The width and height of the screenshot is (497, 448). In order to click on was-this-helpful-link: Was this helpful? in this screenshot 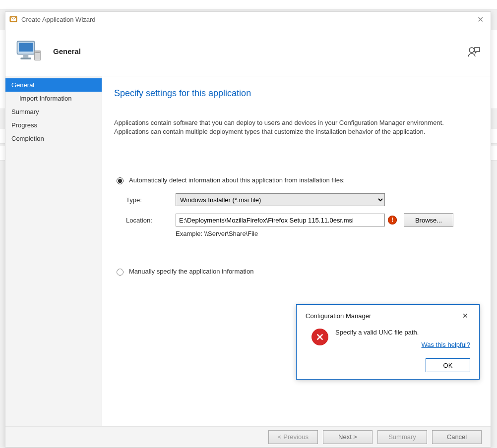, I will do `click(403, 345)`.